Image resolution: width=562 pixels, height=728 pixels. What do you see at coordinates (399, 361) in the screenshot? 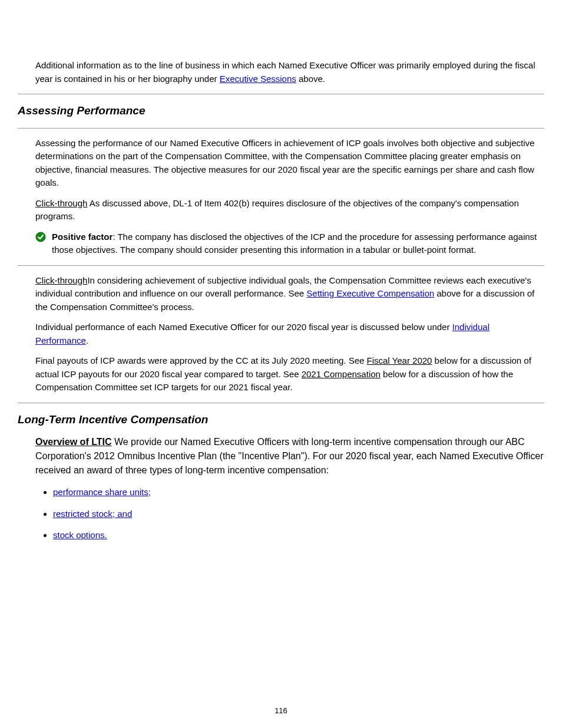
I see `fy2020-uline: Fiscal Year 2020` at bounding box center [399, 361].